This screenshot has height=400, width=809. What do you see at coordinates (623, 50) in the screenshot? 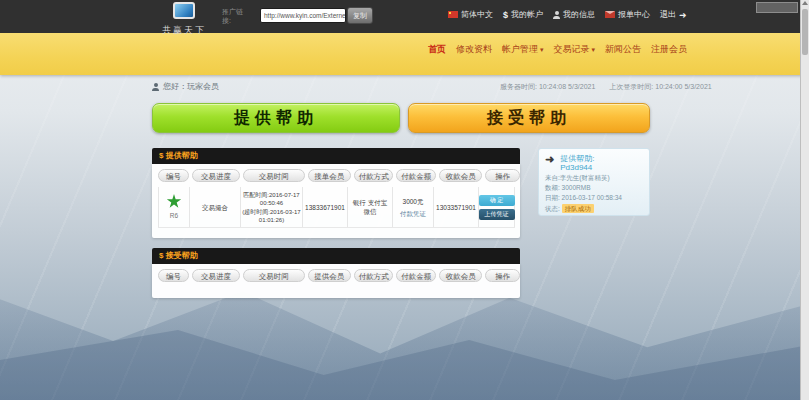
I see `nav-label: 新闻公告` at bounding box center [623, 50].